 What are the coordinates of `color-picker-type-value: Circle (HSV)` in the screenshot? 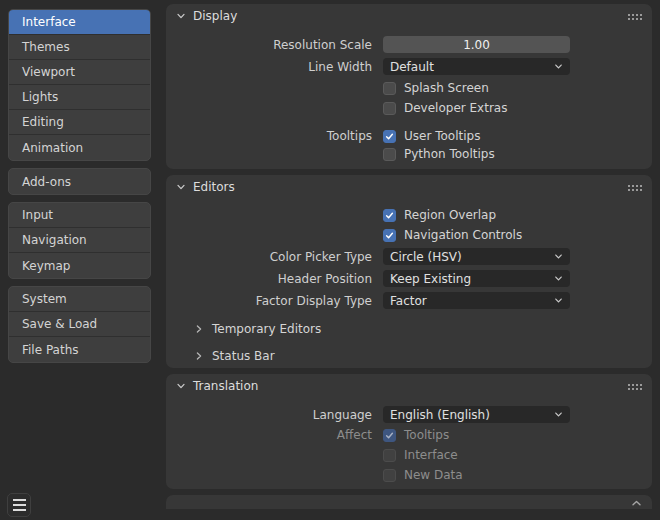 It's located at (470, 257).